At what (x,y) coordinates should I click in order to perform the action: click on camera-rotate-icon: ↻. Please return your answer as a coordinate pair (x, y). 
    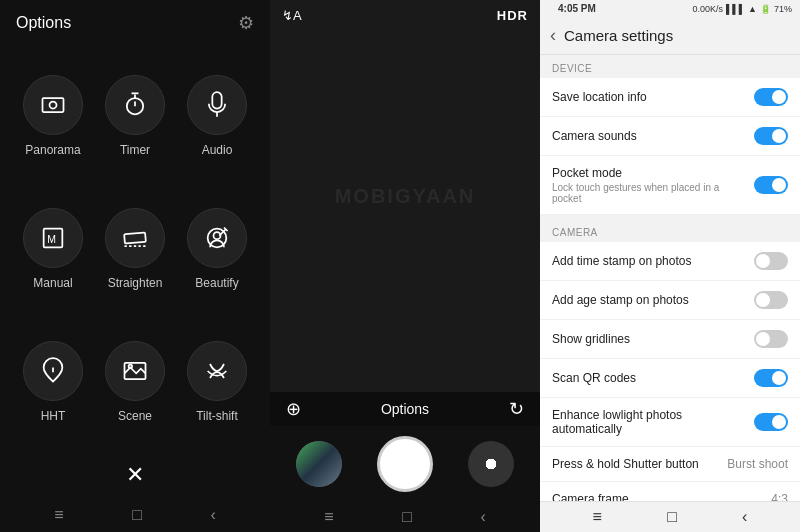
    Looking at the image, I should click on (516, 409).